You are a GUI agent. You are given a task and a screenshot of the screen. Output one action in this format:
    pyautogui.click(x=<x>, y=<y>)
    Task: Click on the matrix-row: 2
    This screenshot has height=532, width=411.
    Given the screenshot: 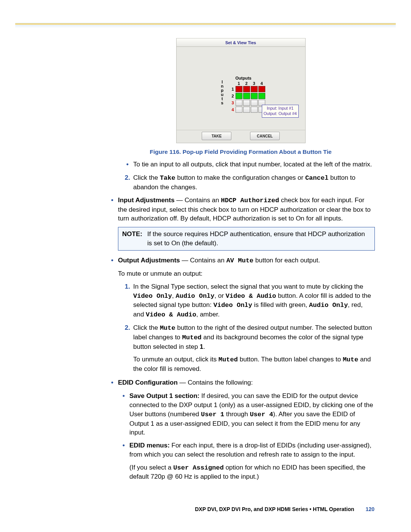 What is the action you would take?
    pyautogui.click(x=248, y=96)
    